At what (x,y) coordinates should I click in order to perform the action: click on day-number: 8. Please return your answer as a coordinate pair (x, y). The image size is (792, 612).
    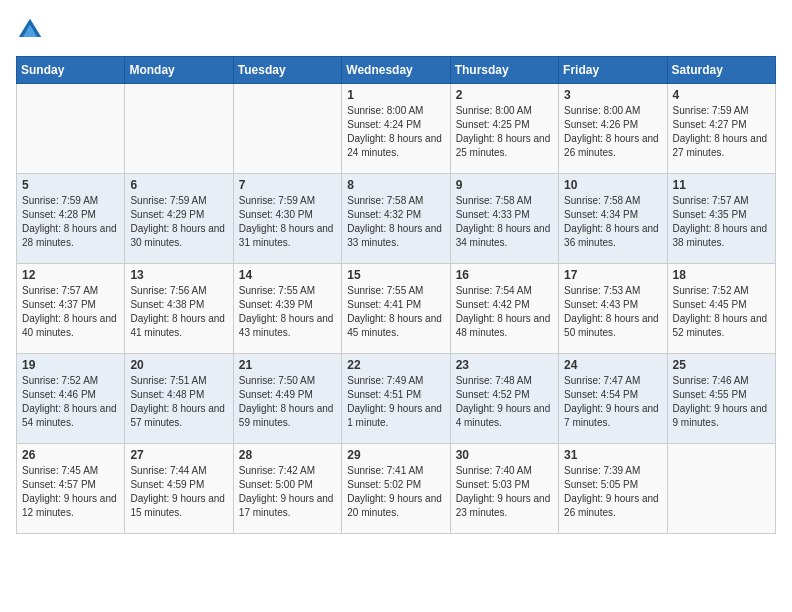
    Looking at the image, I should click on (396, 185).